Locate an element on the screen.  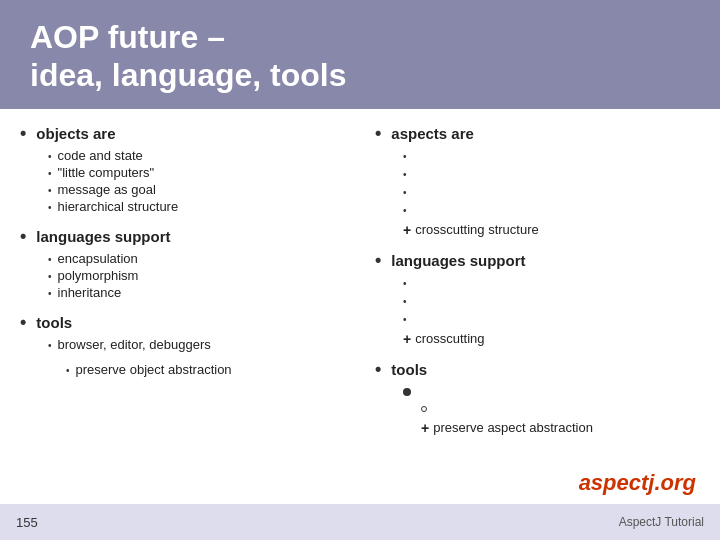
languages-list: • encapsulation • polymorphism • inherit… is located at coordinates (196, 276).